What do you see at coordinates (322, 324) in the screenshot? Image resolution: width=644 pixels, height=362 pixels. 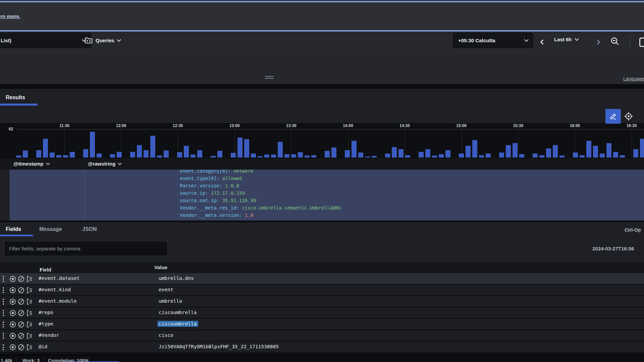 I see `field-row: #type ciscoumbrella` at bounding box center [322, 324].